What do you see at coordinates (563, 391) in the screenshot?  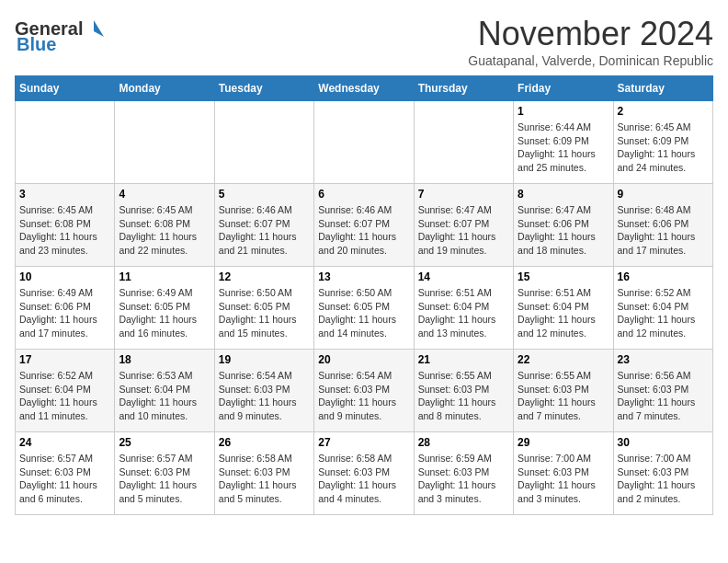 I see `calendar-cell: 22Sunrise: 6:55 AMSunset: 6:03 PMDayligh…` at bounding box center [563, 391].